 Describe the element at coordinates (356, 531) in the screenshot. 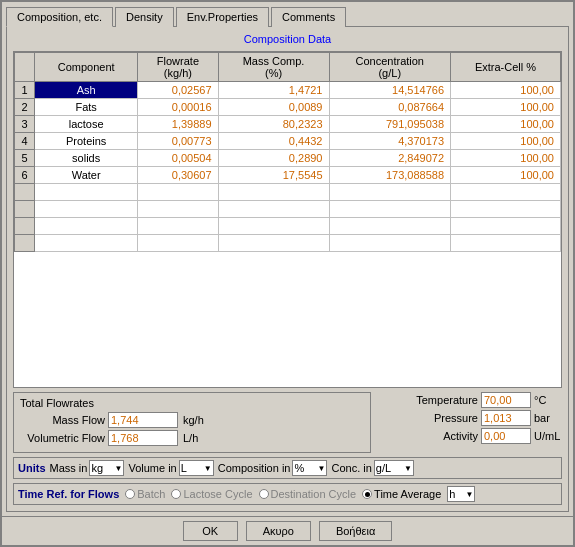

I see `help-button: Βοήθεια` at that location.